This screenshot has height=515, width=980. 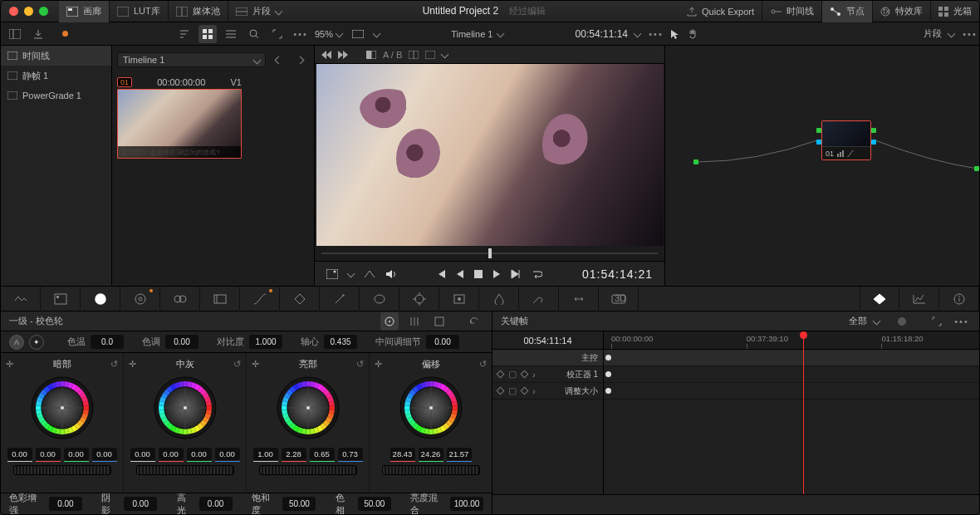 What do you see at coordinates (216, 503) in the screenshot?
I see `highlights-value: 0.00` at bounding box center [216, 503].